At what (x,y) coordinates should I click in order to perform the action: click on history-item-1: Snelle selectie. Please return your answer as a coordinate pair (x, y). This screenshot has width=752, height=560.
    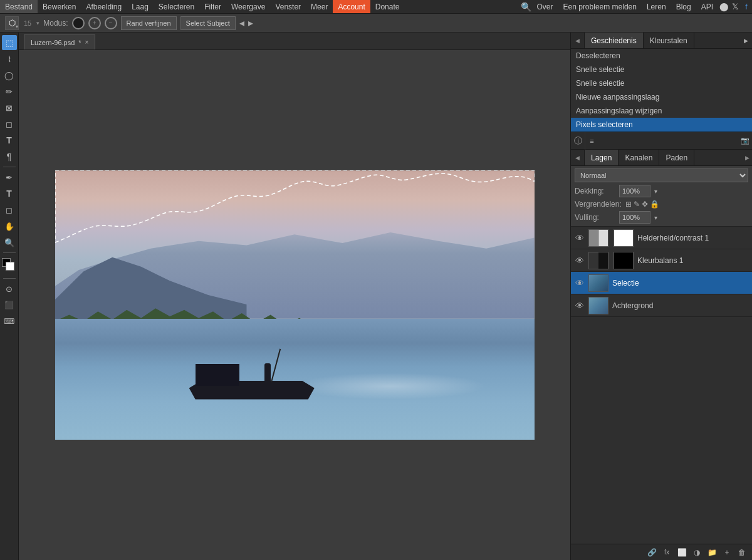
    Looking at the image, I should click on (662, 70).